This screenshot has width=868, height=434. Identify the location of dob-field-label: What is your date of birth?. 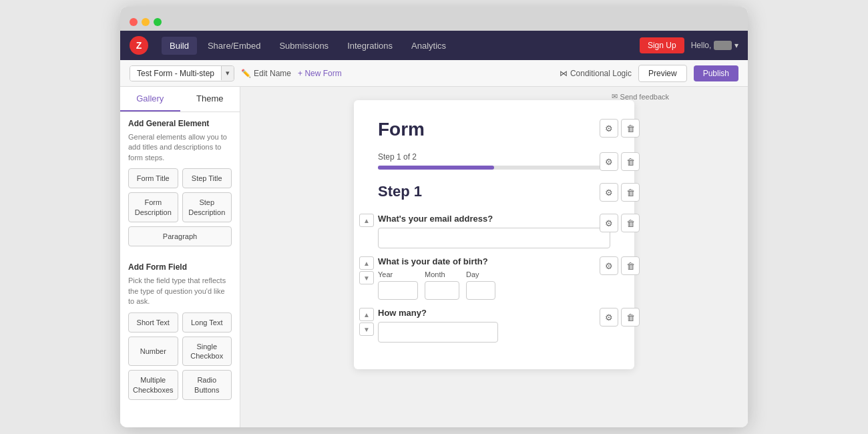
(494, 262).